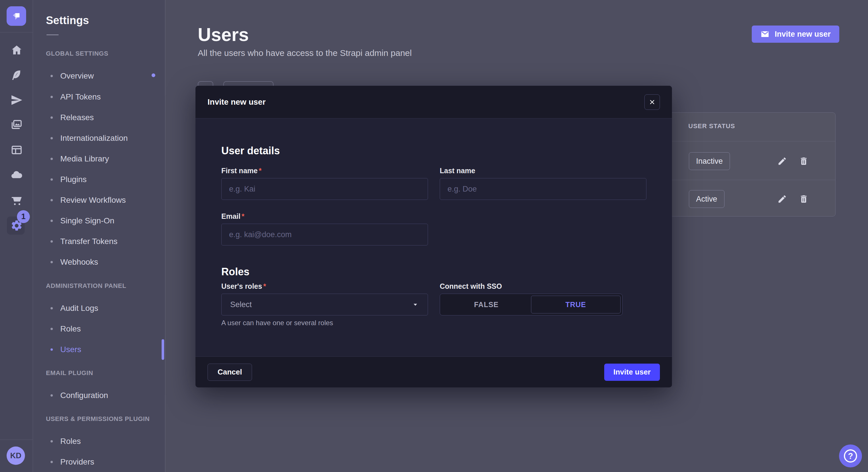 This screenshot has width=868, height=472. What do you see at coordinates (80, 221) in the screenshot?
I see `sidebar-item-single-sign-on: Single Sign-On` at bounding box center [80, 221].